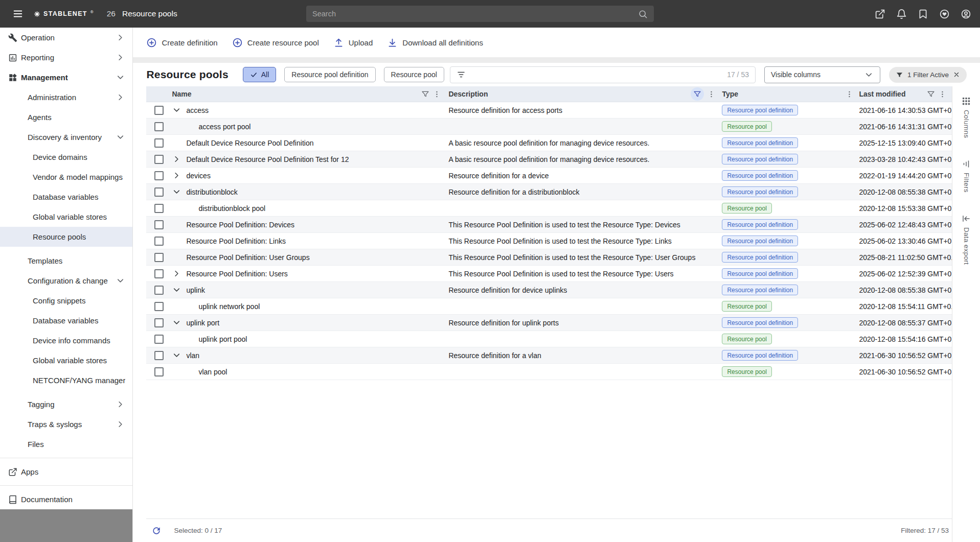  I want to click on sidebar-item-device-domains: Device domains, so click(66, 157).